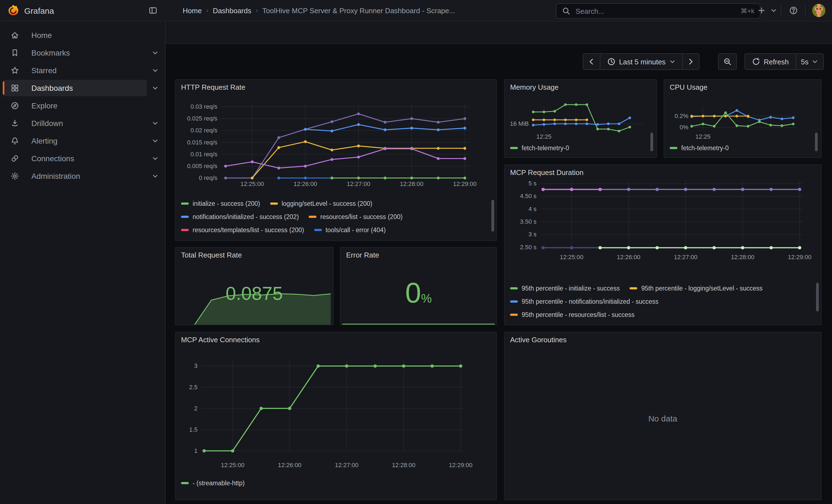 This screenshot has width=832, height=504. I want to click on sidebar-item-bookmarks: Bookmarks, so click(75, 53).